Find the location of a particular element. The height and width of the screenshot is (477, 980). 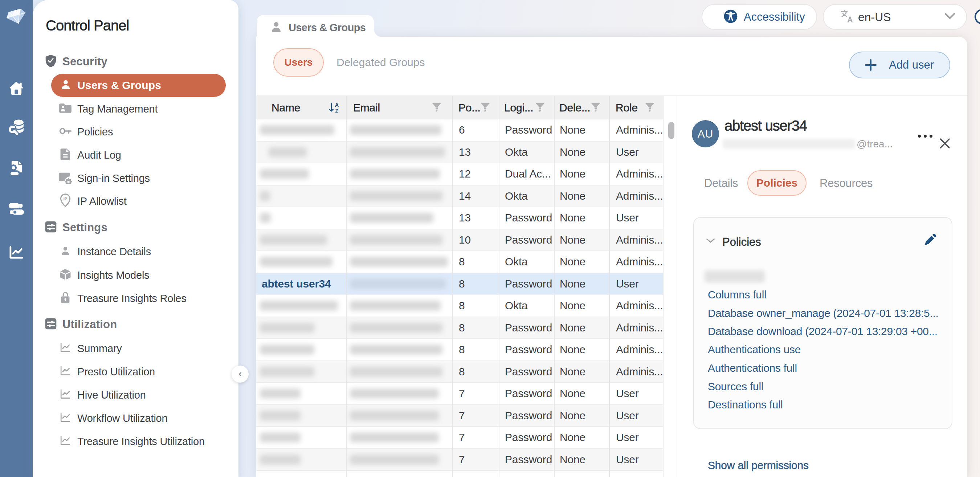

svg-text: Z is located at coordinates (337, 111).